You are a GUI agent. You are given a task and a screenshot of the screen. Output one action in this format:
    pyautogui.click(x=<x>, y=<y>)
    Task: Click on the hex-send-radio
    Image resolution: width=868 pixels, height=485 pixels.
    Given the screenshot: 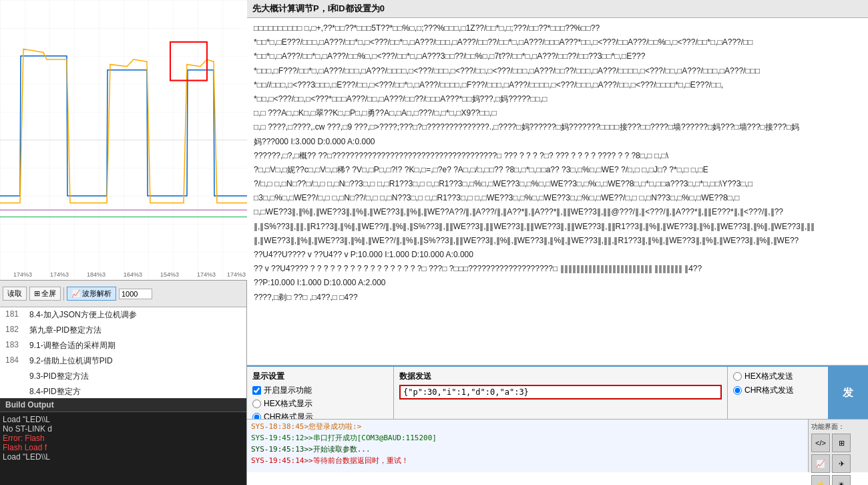 What is the action you would take?
    pyautogui.click(x=737, y=377)
    